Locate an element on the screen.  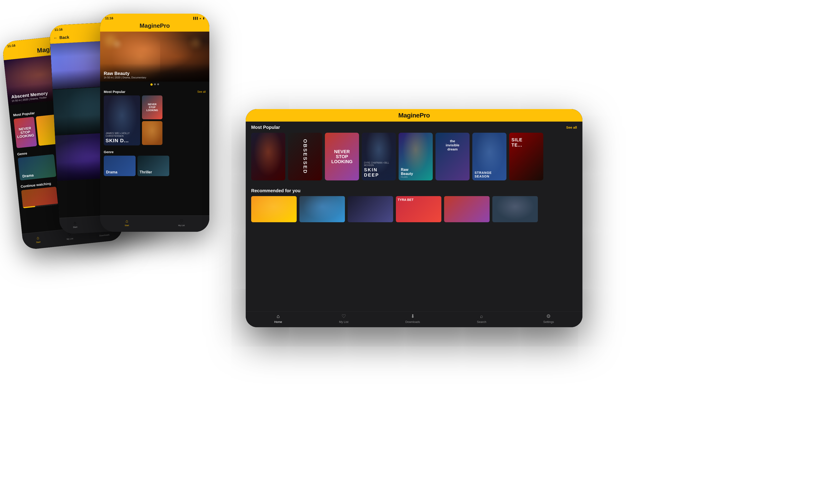
genre-drama-3-label: Drama is located at coordinates (112, 172).